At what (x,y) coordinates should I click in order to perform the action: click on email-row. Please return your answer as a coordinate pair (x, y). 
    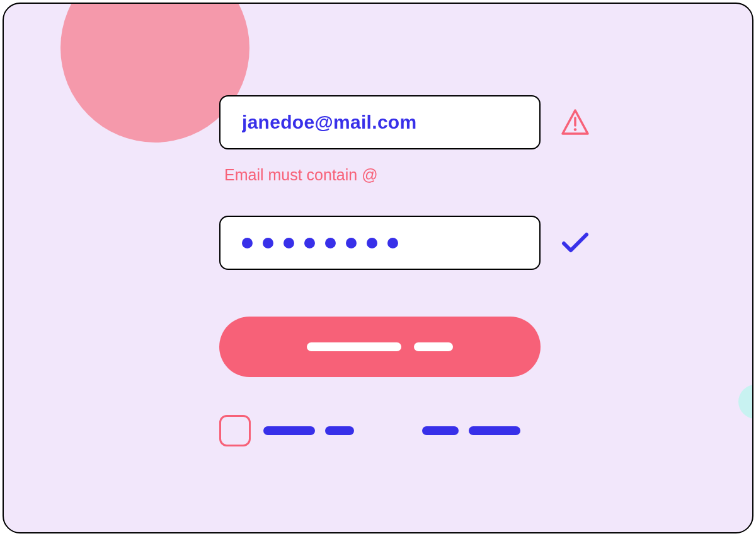
    Looking at the image, I should click on (415, 122).